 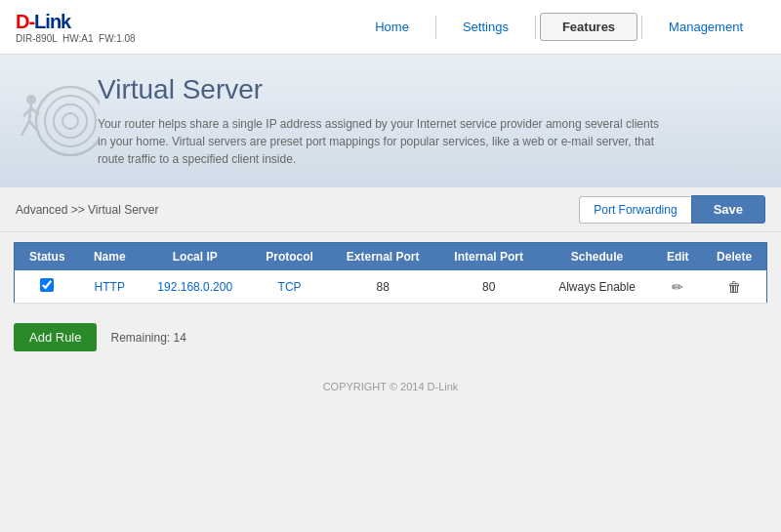 I want to click on footer: COPYRIGHT © 2014 D-Link, so click(x=390, y=382).